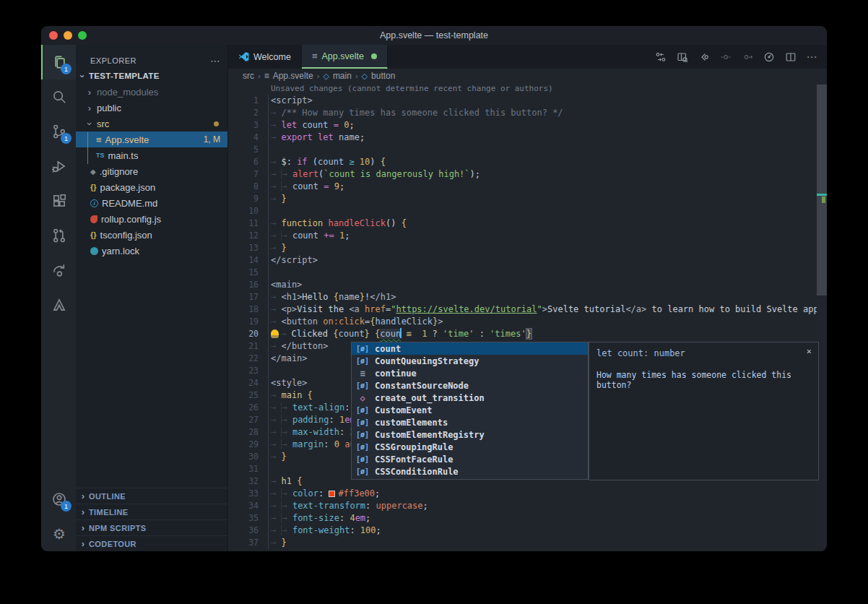 The height and width of the screenshot is (604, 868). Describe the element at coordinates (527, 334) in the screenshot. I see `code-line-20: 20→ Clicked {count} {coun ≡ 1 ? 'time' :…` at that location.